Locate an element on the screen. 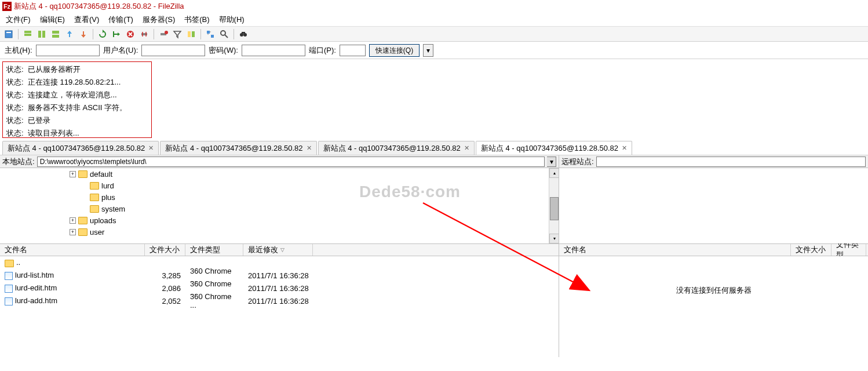 This screenshot has width=868, height=371. log-text: 正在连接 119.28.50.82:21... is located at coordinates (74, 82).